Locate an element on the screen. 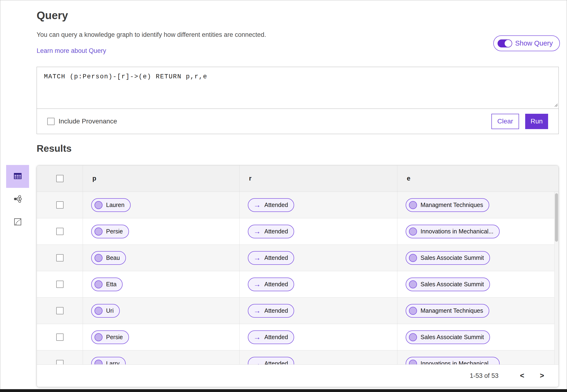  table-header-row: p r e is located at coordinates (298, 179).